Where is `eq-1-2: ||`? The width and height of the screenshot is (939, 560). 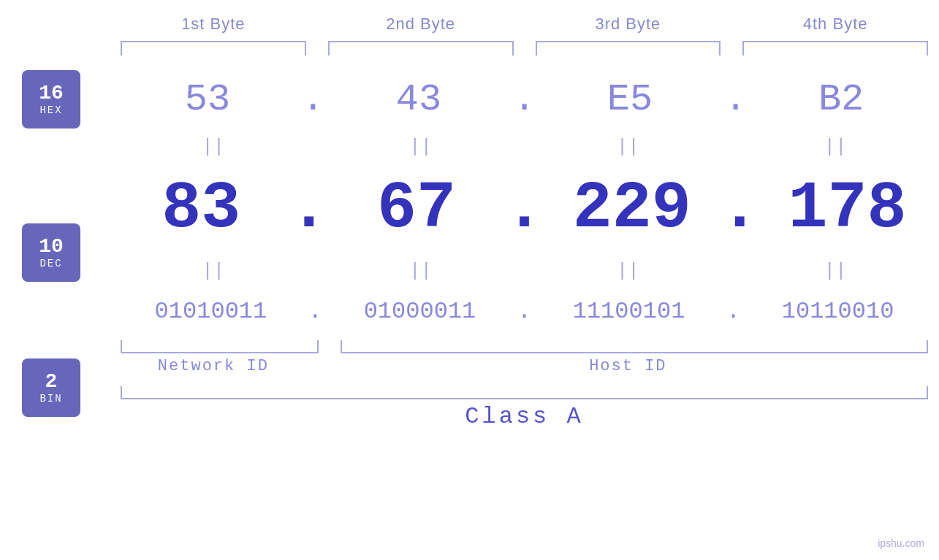 eq-1-2: || is located at coordinates (421, 147).